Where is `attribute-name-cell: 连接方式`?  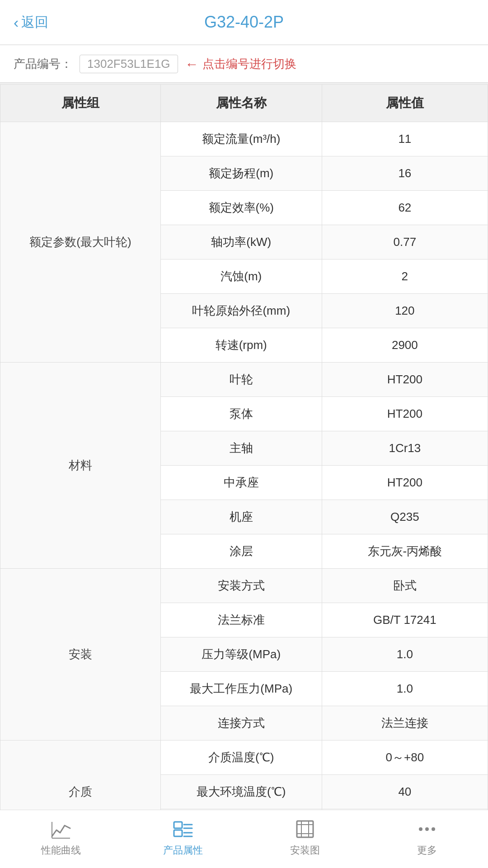
attribute-name-cell: 连接方式 is located at coordinates (241, 723).